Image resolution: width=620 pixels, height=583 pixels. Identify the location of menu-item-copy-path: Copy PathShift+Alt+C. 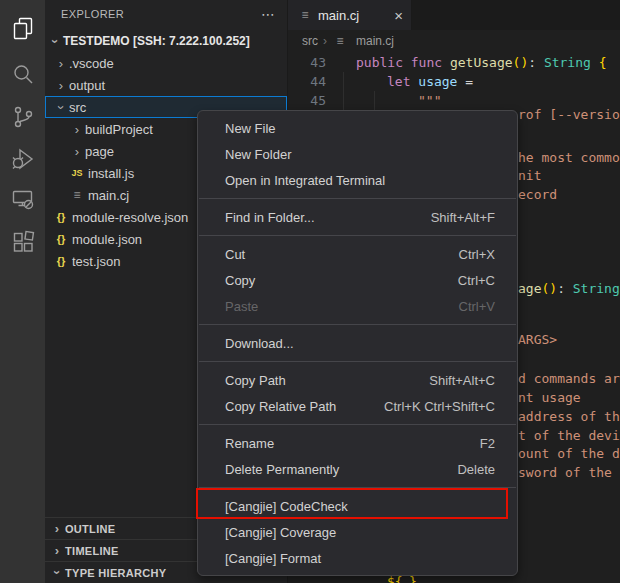
(358, 380).